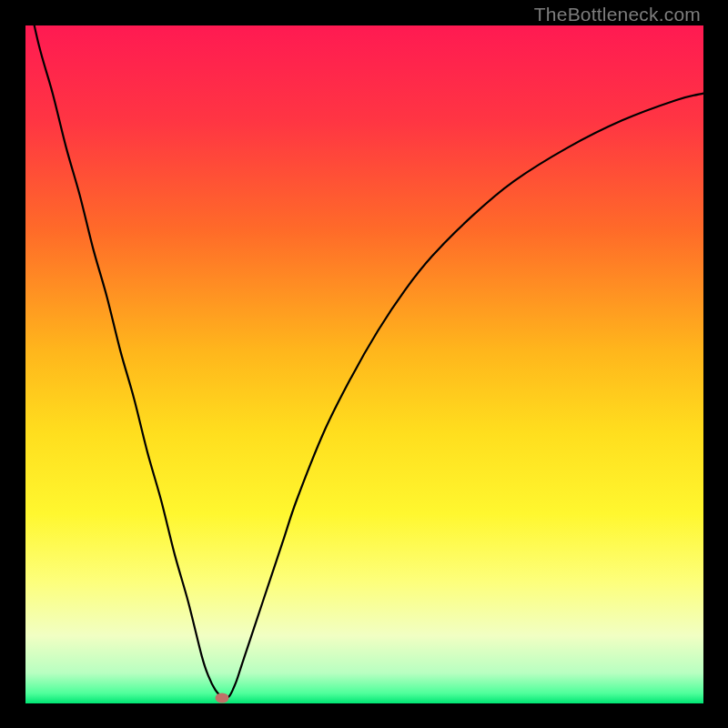 The height and width of the screenshot is (728, 728). Describe the element at coordinates (222, 699) in the screenshot. I see `minimum-point-marker` at that location.